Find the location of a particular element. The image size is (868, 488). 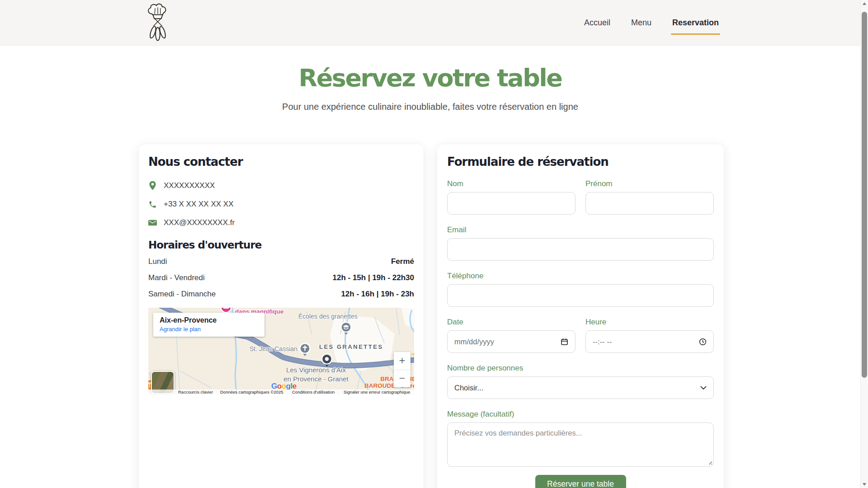

church-pin-icon is located at coordinates (305, 351).